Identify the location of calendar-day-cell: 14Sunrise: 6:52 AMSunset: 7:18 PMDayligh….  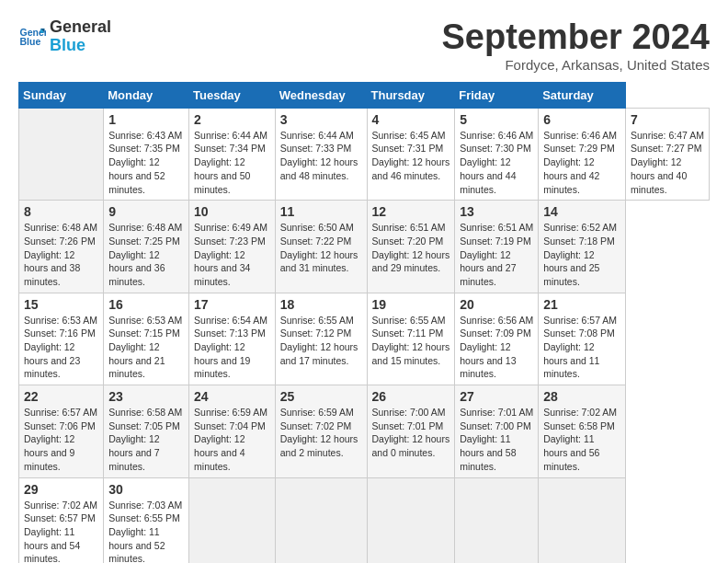
(583, 247).